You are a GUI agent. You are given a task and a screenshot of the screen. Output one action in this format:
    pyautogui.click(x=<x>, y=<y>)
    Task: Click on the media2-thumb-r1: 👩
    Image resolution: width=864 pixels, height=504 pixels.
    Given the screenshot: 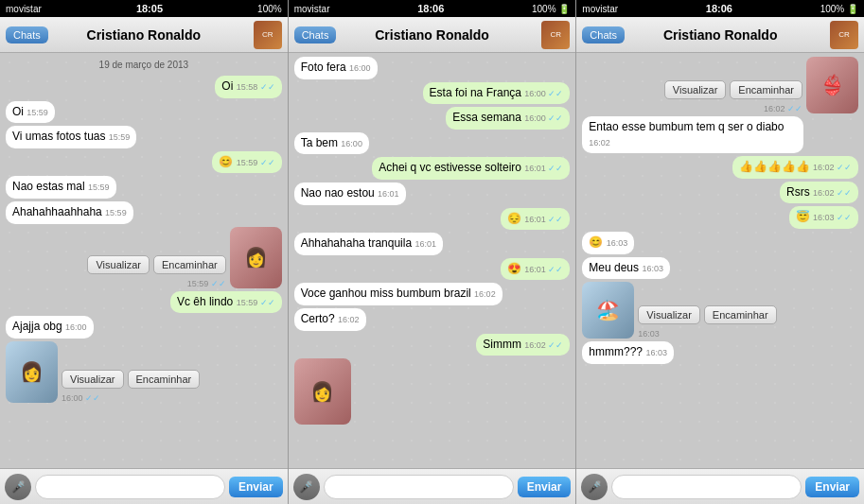 What is the action you would take?
    pyautogui.click(x=323, y=391)
    